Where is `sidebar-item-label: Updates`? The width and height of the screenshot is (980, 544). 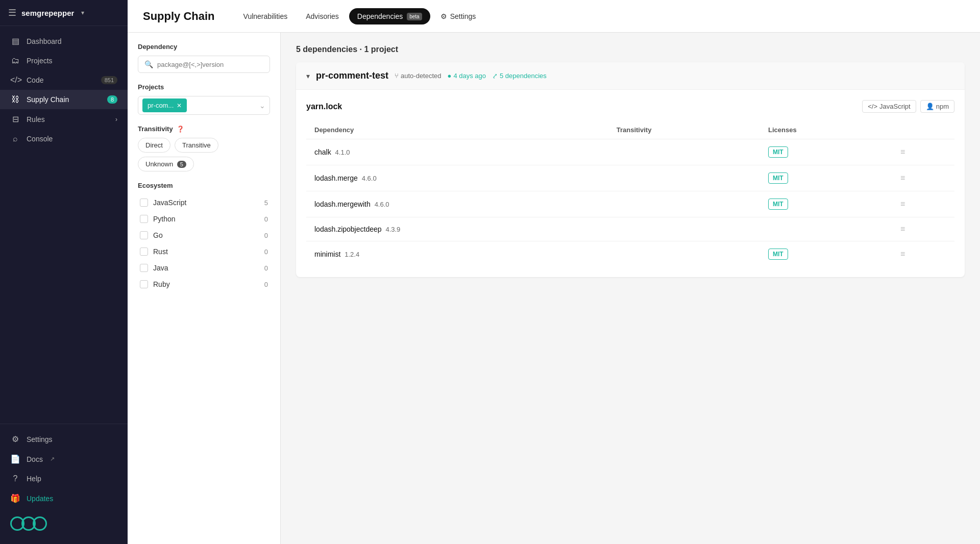 sidebar-item-label: Updates is located at coordinates (40, 499).